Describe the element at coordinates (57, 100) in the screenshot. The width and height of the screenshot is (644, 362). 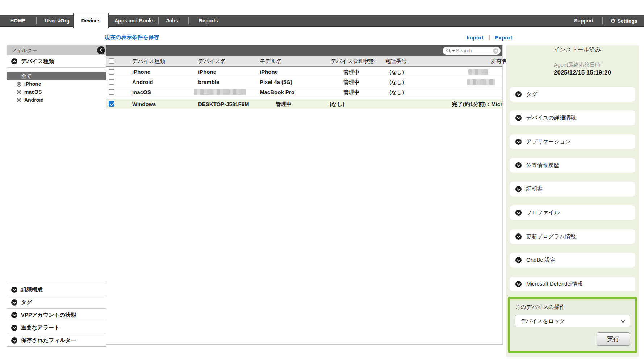
I see `filter-type-android: Android` at that location.